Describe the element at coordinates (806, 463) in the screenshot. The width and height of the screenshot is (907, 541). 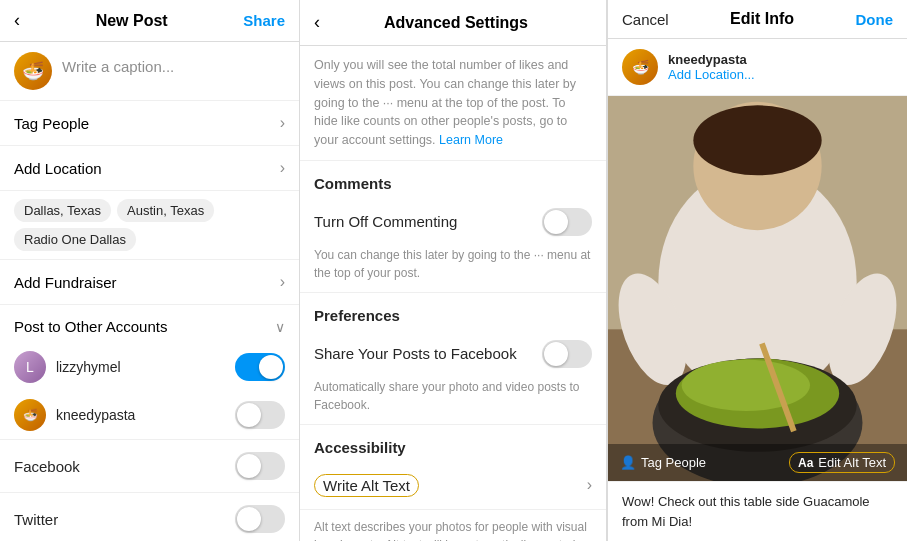
I see `alt-text-aa-icon: Aa` at that location.